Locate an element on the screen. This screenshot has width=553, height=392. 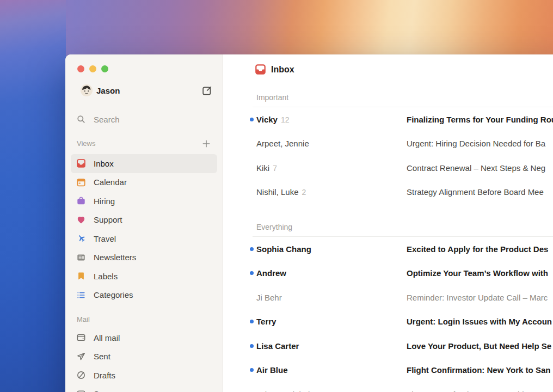
search-label: Search is located at coordinates (107, 120).